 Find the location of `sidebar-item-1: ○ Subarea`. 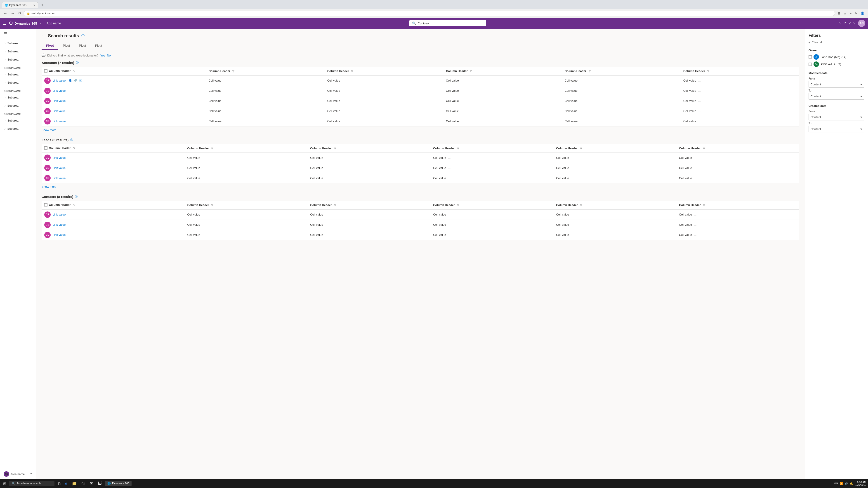

sidebar-item-1: ○ Subarea is located at coordinates (18, 43).